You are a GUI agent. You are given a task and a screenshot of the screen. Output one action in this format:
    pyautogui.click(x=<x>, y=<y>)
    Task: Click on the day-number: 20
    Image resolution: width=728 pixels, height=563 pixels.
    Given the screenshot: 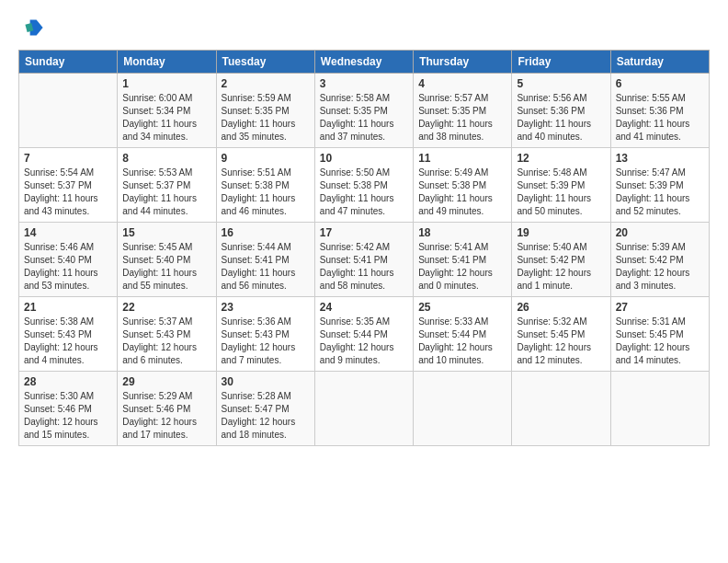 What is the action you would take?
    pyautogui.click(x=660, y=233)
    